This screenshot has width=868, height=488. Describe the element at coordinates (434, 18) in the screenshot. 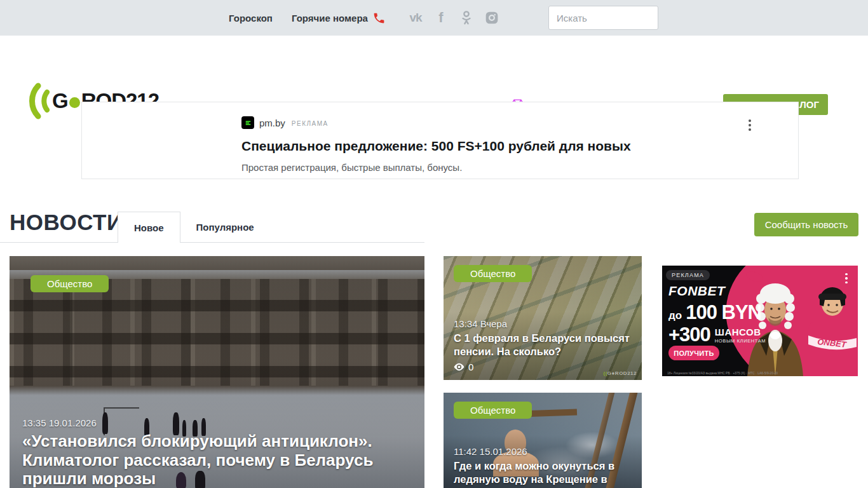

I see `top-utility-bar: Гороскоп Горячие номера vk f` at that location.